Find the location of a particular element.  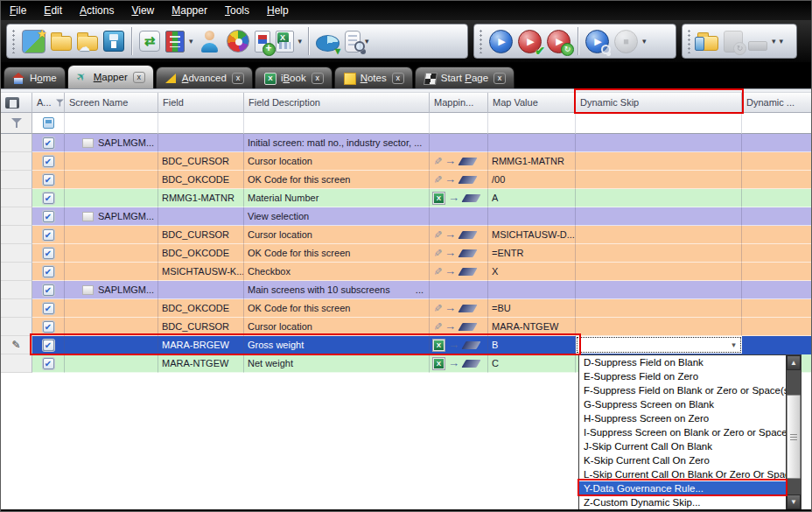

run-icon is located at coordinates (500, 42).